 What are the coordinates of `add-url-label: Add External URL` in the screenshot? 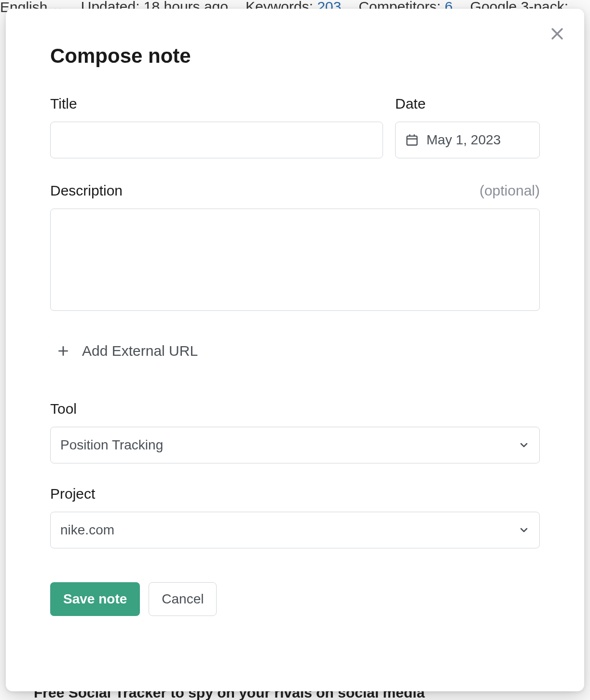 It's located at (140, 351).